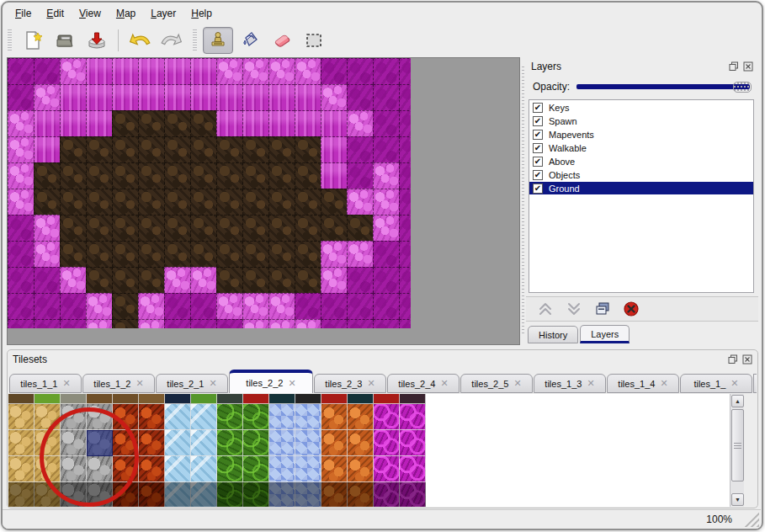  What do you see at coordinates (271, 381) in the screenshot?
I see `tileset-tab-tiles_2_2: tiles_2_2✕` at bounding box center [271, 381].